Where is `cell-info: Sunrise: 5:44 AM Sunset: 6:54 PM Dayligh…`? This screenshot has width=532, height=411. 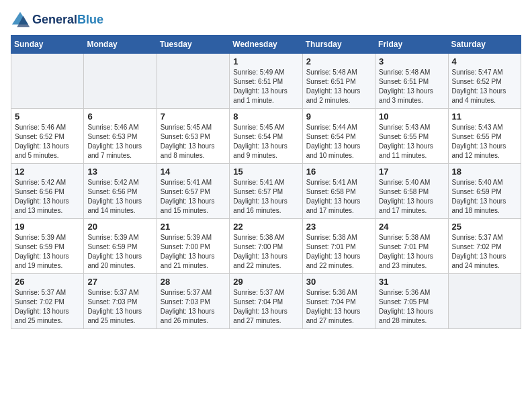
cell-info: Sunrise: 5:44 AM Sunset: 6:54 PM Dayligh… is located at coordinates (339, 142).